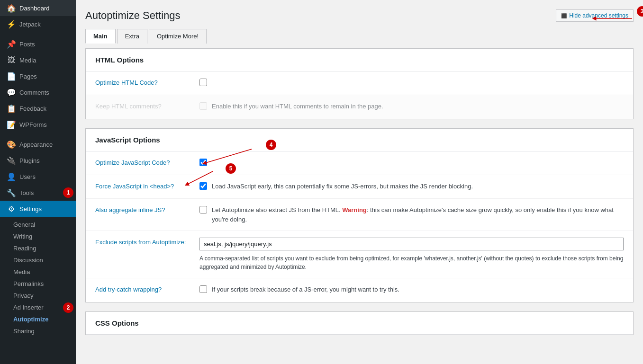 This screenshot has width=643, height=364. I want to click on submenu-autoptimize: Autoptimize, so click(38, 319).